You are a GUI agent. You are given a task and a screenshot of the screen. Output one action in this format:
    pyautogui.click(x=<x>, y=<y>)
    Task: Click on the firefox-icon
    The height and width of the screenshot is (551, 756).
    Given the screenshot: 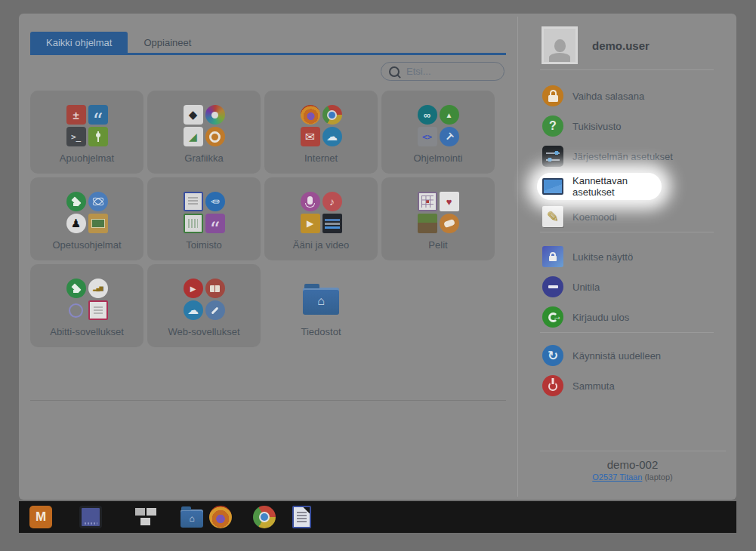 What is the action you would take?
    pyautogui.click(x=221, y=517)
    